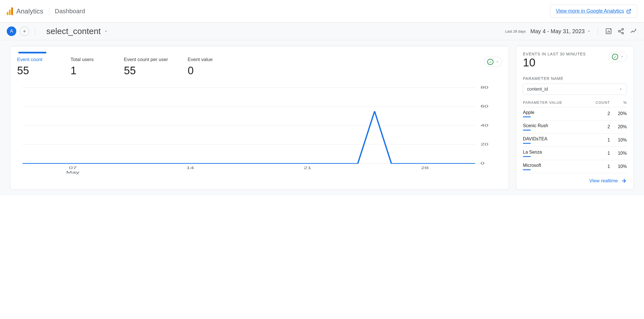 Image resolution: width=644 pixels, height=319 pixels. Describe the element at coordinates (24, 31) in the screenshot. I see `add-segment-button` at that location.